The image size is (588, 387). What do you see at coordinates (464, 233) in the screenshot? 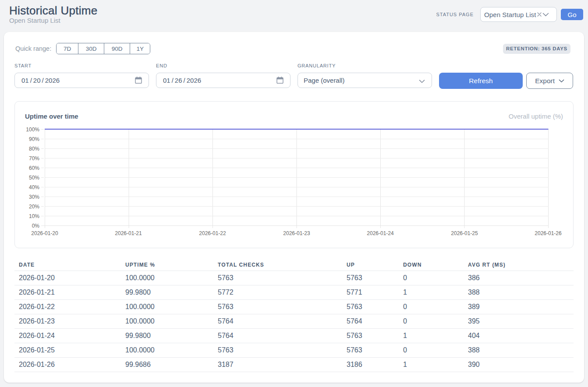
I see `svg-text: 2026-01-25` at bounding box center [464, 233].